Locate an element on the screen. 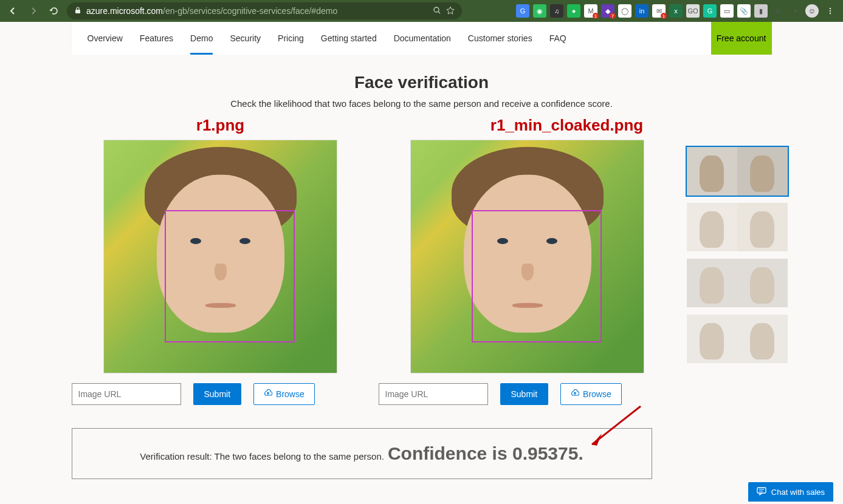  ext-headphones-icon: ♫ is located at coordinates (557, 11).